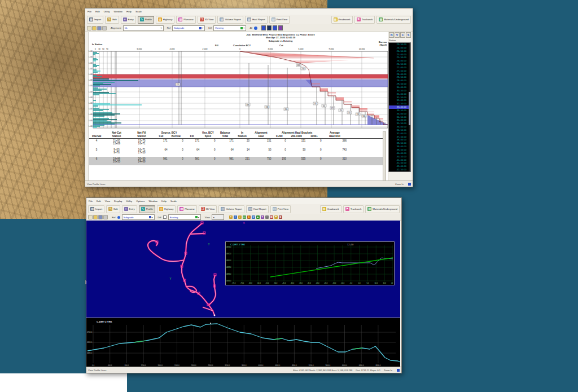  I want to click on station-list-scrollbar, so click(410, 107).